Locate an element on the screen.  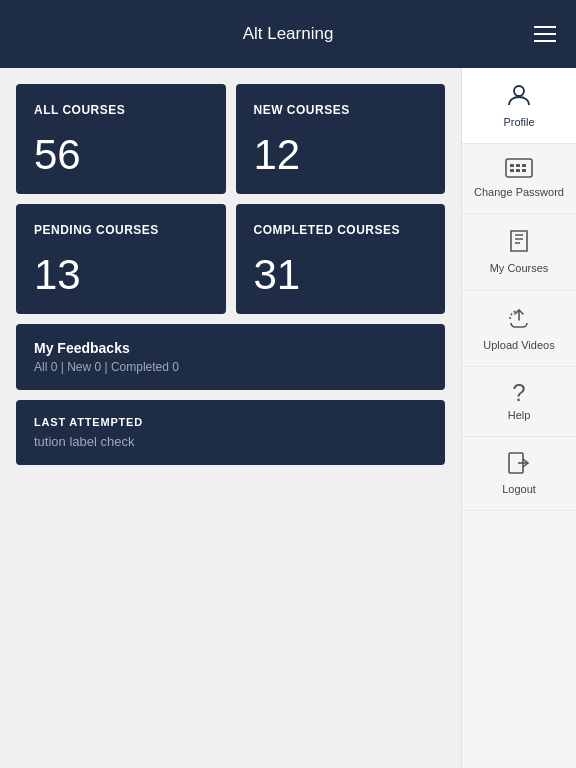
feedbacks-title: My Feedbacks is located at coordinates (230, 348).